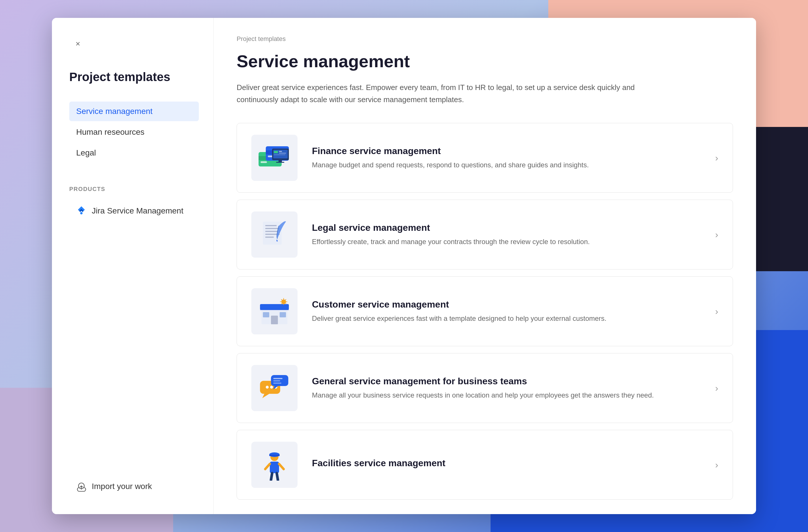 The width and height of the screenshot is (808, 532). I want to click on template-icon-general, so click(274, 388).